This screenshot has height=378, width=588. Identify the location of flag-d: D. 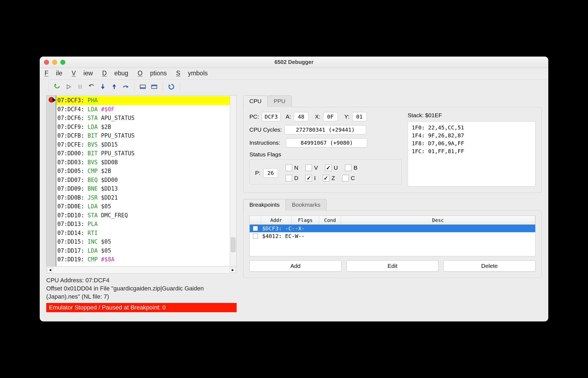
(292, 178).